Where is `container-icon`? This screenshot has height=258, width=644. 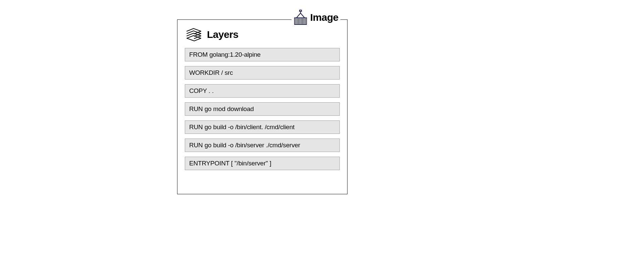
container-icon is located at coordinates (301, 17).